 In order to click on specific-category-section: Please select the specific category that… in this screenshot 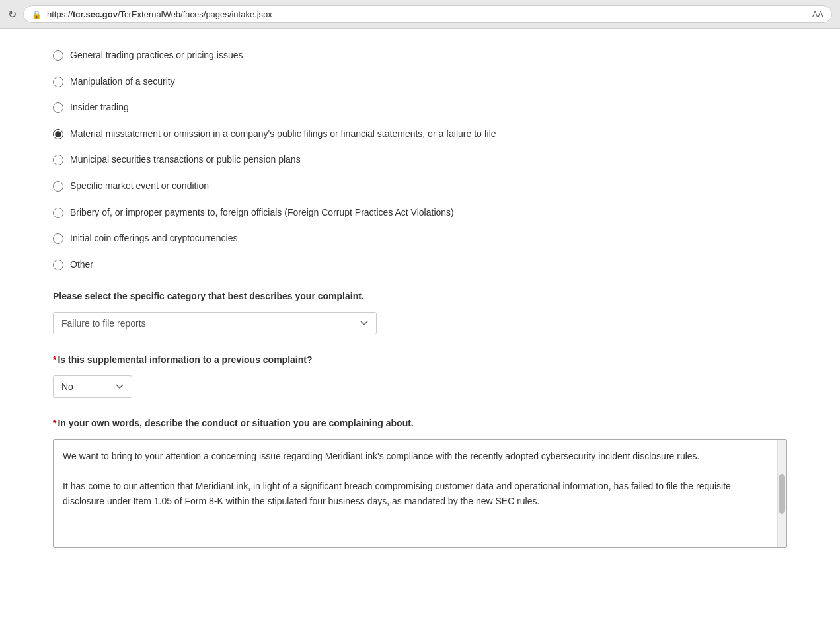, I will do `click(420, 313)`.